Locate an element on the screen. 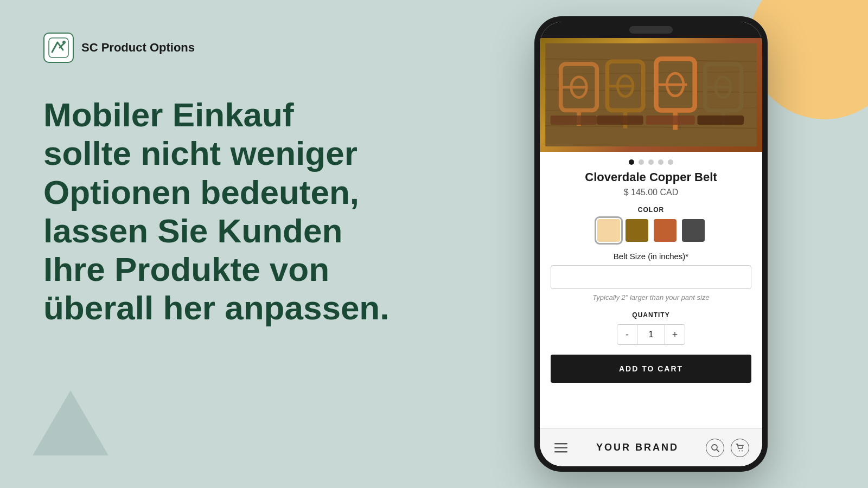 This screenshot has height=488, width=868. color-swatches is located at coordinates (651, 230).